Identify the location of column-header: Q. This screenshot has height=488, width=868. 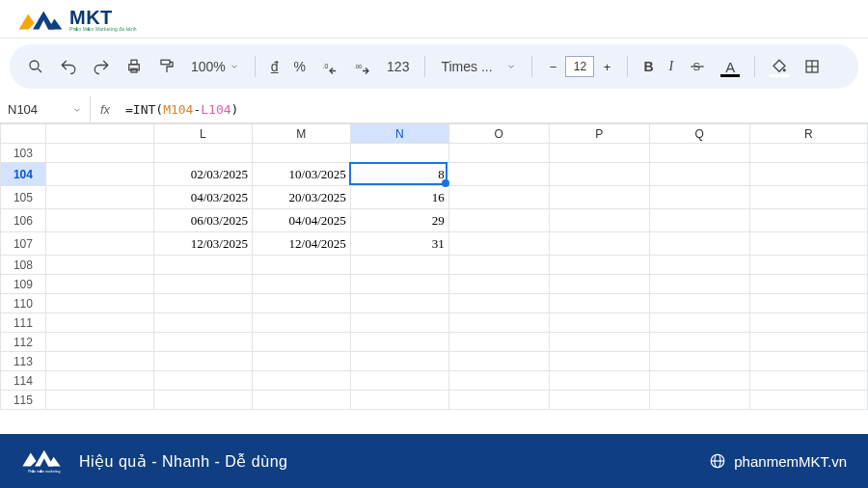
(699, 134).